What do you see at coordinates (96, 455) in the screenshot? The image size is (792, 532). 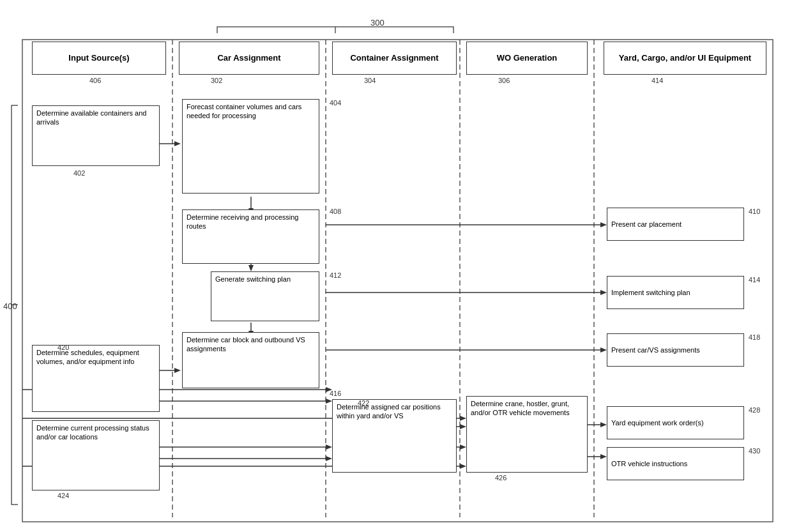 I see `box-processing-status: Determine current processing status and/…` at bounding box center [96, 455].